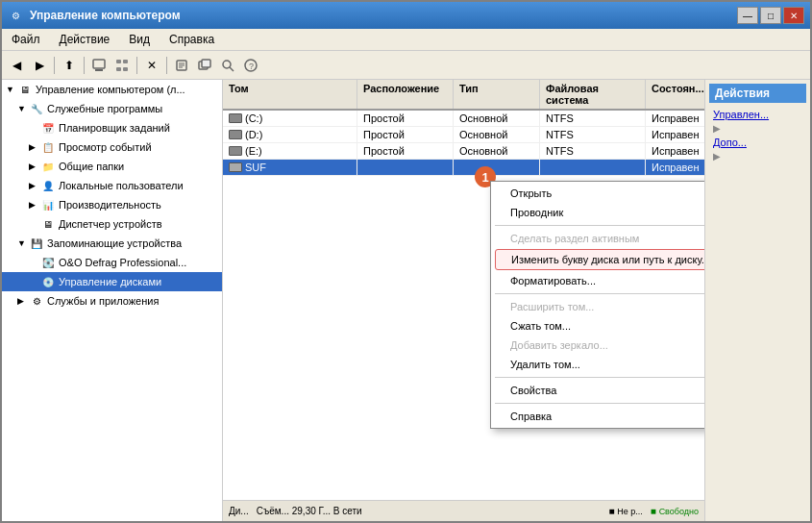 This screenshot has width=812, height=523. Describe the element at coordinates (598, 193) in the screenshot. I see `ctx-open: Открыть` at that location.